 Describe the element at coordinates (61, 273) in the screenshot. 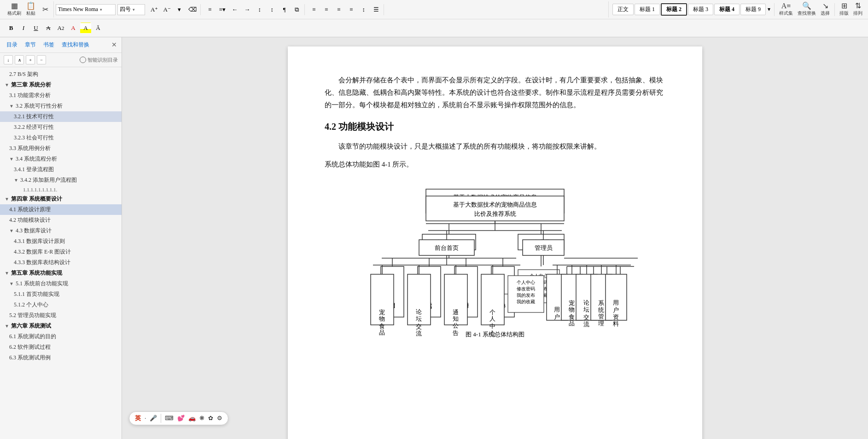

I see `sidebar-item-ch5: ▼ 第五章 系统功能实现` at that location.